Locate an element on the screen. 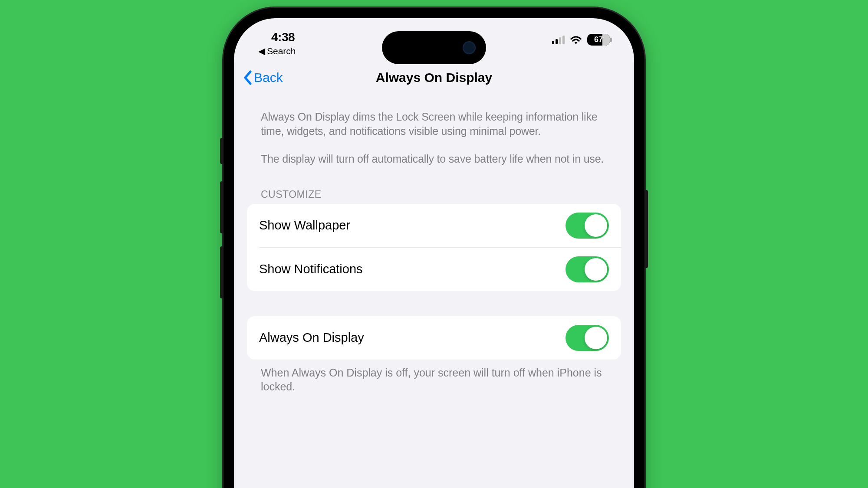 This screenshot has height=488, width=868. intro-paragraph-1: Always On Display dims the Lock Screen w… is located at coordinates (434, 124).